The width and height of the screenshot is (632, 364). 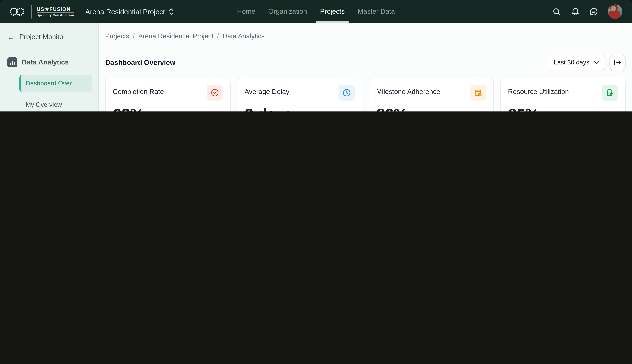 I want to click on brand: US★FUSION Specialty Construction, so click(x=41, y=12).